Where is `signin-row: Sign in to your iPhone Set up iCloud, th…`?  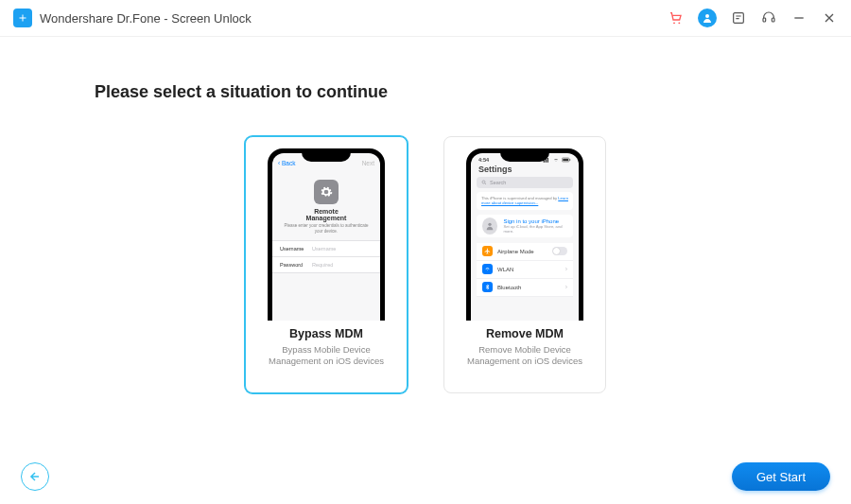
signin-row: Sign in to your iPhone Set up iCloud, th… is located at coordinates (525, 226).